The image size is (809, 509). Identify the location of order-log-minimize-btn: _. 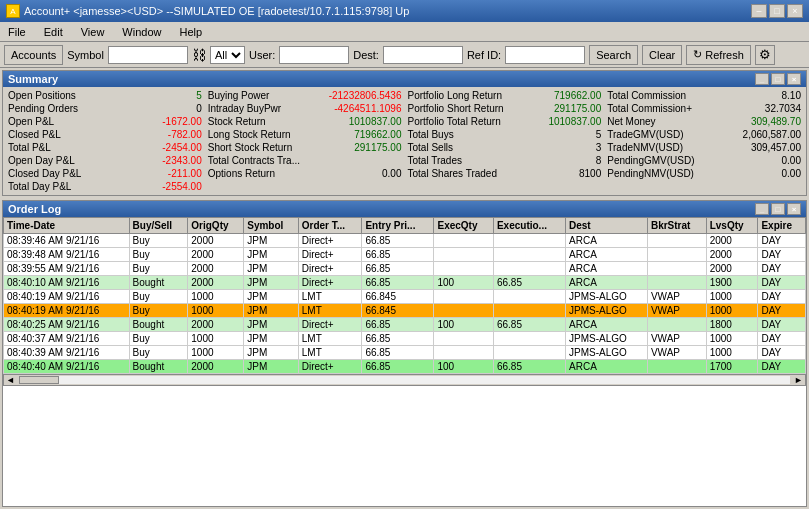
(762, 209).